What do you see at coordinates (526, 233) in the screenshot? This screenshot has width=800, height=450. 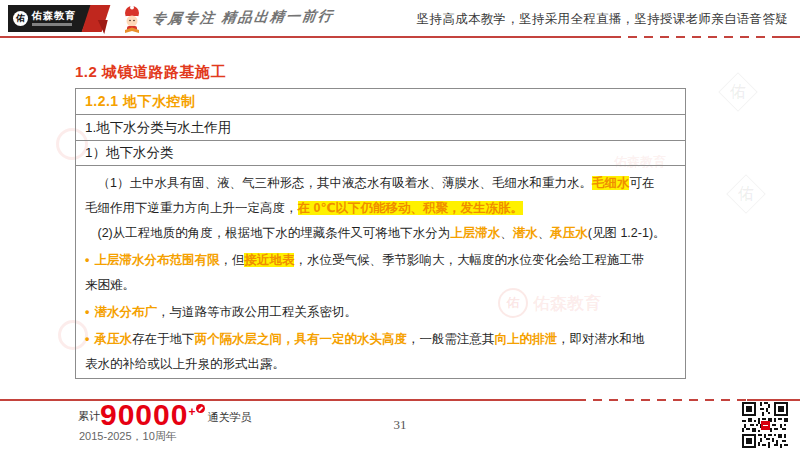 I see `text-segment: 潜水` at bounding box center [526, 233].